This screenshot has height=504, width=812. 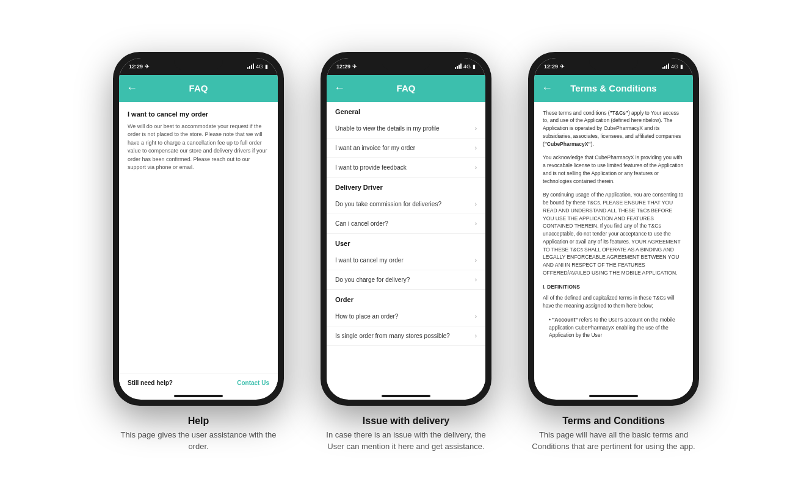 I want to click on terms-section-intro: All of the defined and capitalized terms…, so click(x=614, y=302).